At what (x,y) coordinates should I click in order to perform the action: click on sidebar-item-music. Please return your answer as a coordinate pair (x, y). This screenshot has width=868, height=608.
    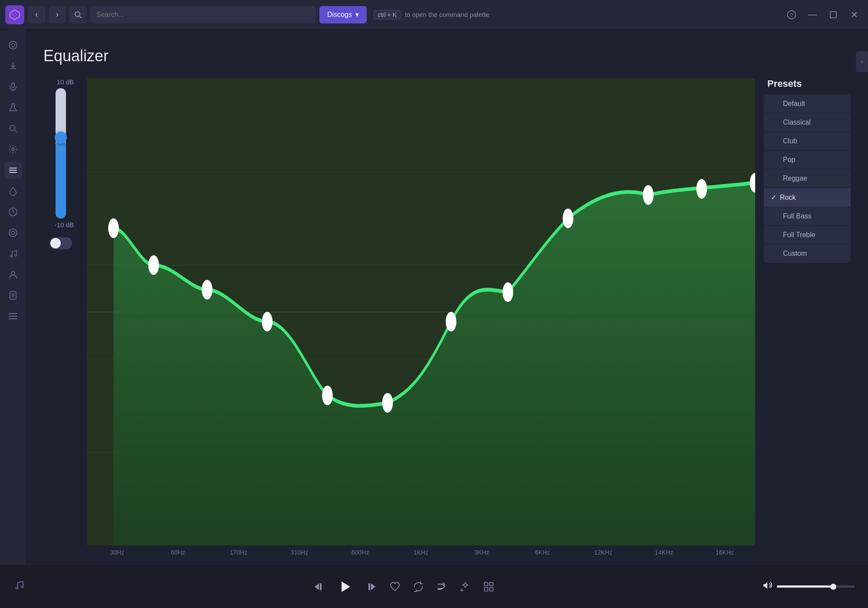
    Looking at the image, I should click on (13, 254).